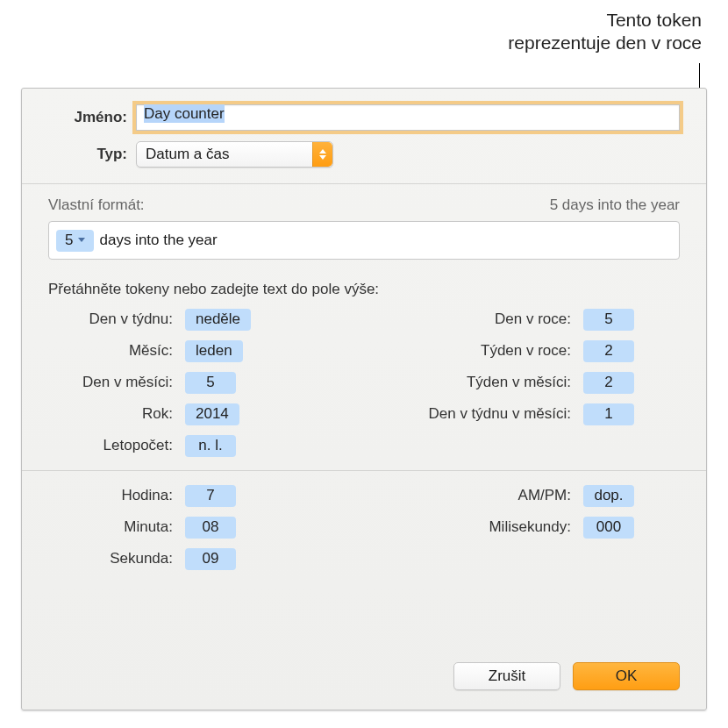  I want to click on tok-label-ms: Milisekundy:, so click(533, 527).